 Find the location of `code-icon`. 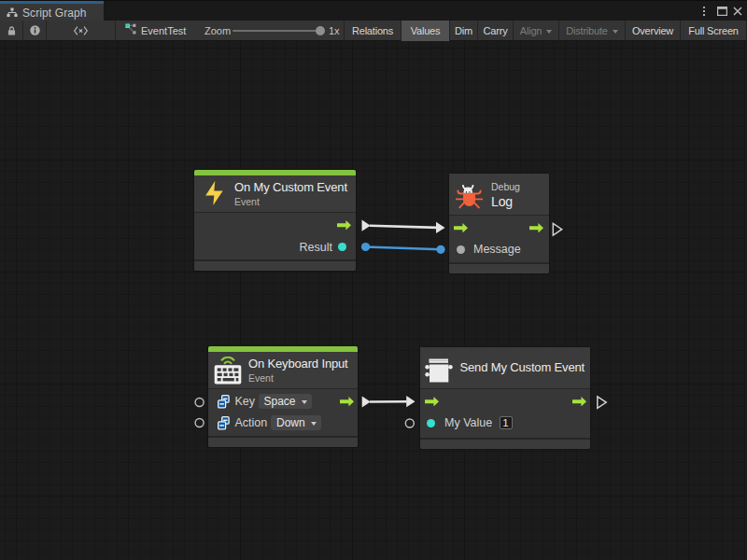

code-icon is located at coordinates (80, 31).